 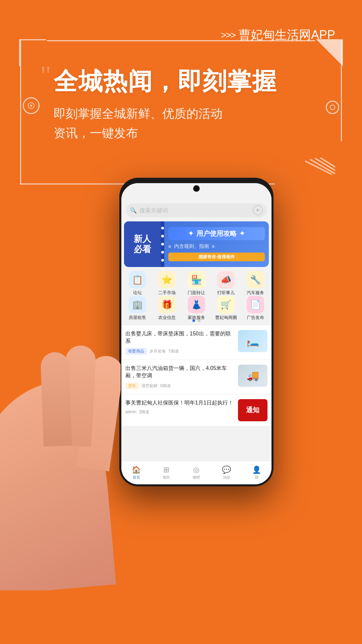 I want to click on news-thumb-3: 通知, so click(x=253, y=410).